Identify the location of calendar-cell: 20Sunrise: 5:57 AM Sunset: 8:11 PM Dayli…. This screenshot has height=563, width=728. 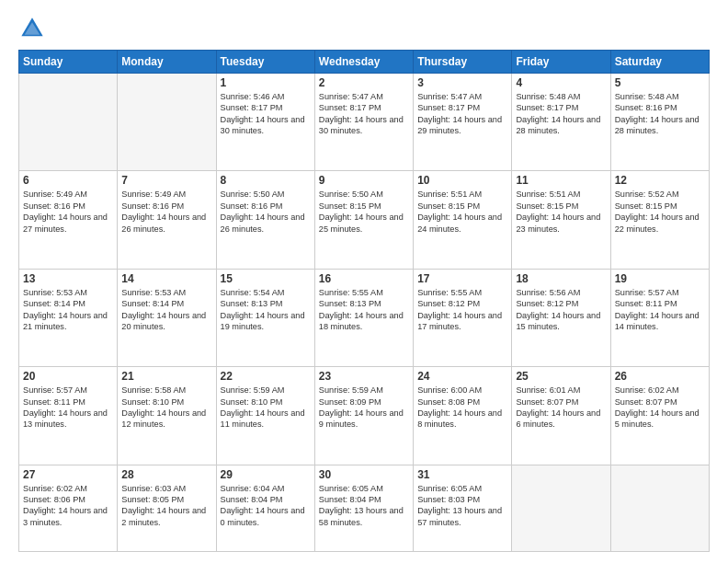
(68, 416).